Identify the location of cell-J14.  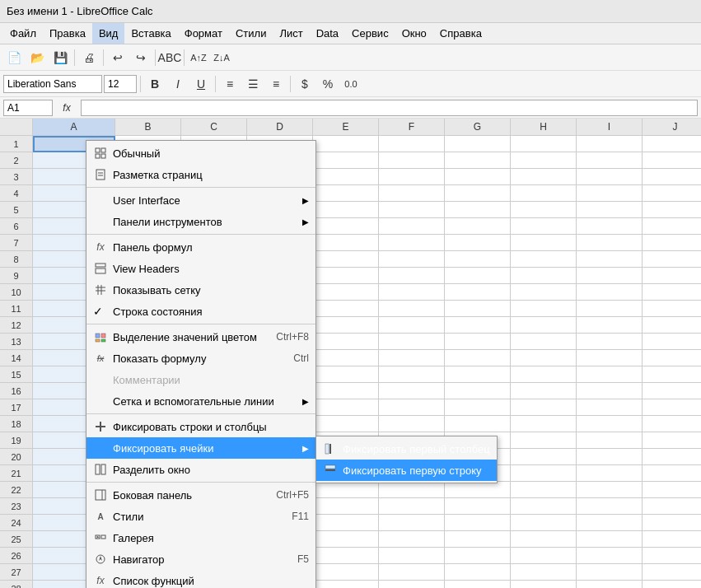
(672, 358).